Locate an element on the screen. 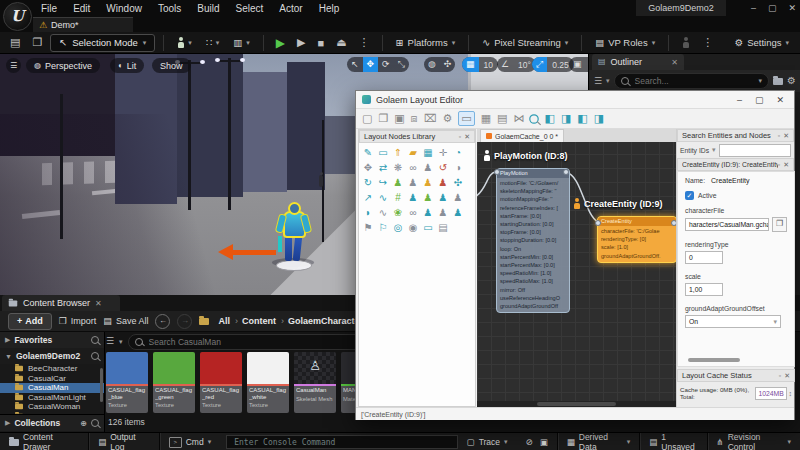 The width and height of the screenshot is (800, 450). library-node-icon: # is located at coordinates (398, 198).